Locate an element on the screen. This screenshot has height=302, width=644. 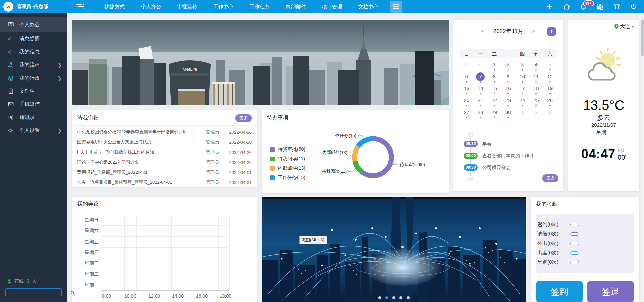
nav-item-0: 快捷方式 is located at coordinates (115, 7).